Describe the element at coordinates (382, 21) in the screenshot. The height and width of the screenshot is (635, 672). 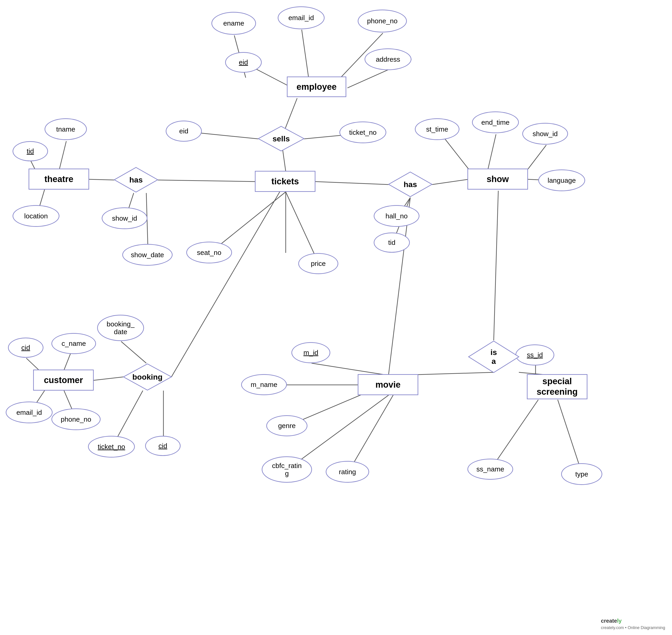
I see `attr-phone-no-employee: phone_no` at that location.